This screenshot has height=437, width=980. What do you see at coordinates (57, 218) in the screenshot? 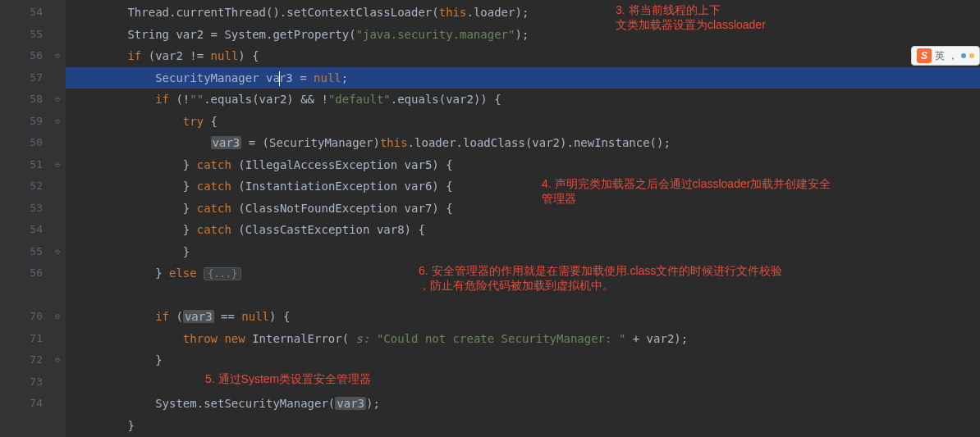
I see `fold-gutter: ⊖ ⊖ ⊖ ⊖ ⊖ ⊖ ⊖` at bounding box center [57, 218].